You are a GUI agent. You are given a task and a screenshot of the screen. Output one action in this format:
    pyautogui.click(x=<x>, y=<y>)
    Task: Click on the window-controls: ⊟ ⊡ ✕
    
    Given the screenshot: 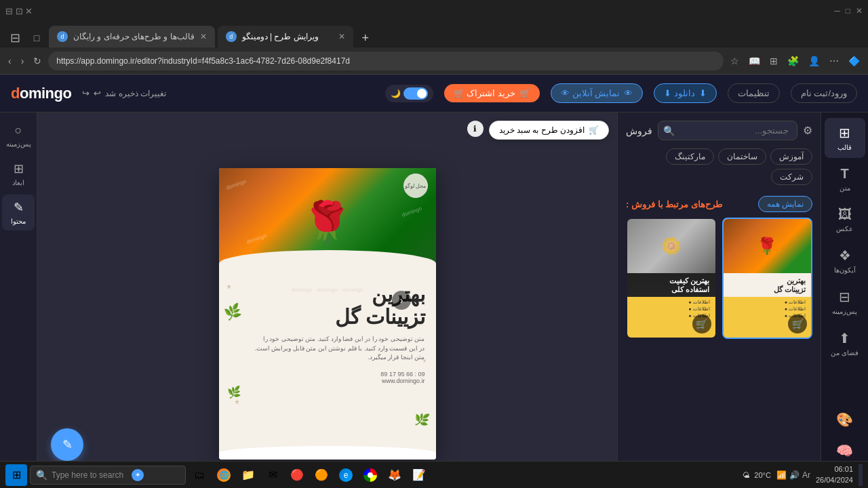 What is the action you would take?
    pyautogui.click(x=19, y=11)
    